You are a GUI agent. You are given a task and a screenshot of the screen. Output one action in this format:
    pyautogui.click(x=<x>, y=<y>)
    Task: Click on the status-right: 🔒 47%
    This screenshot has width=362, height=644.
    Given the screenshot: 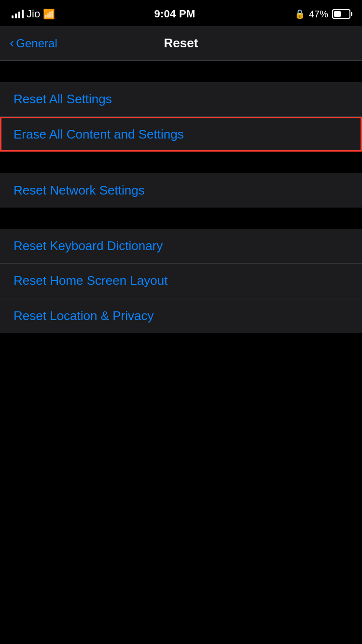 What is the action you would take?
    pyautogui.click(x=322, y=14)
    